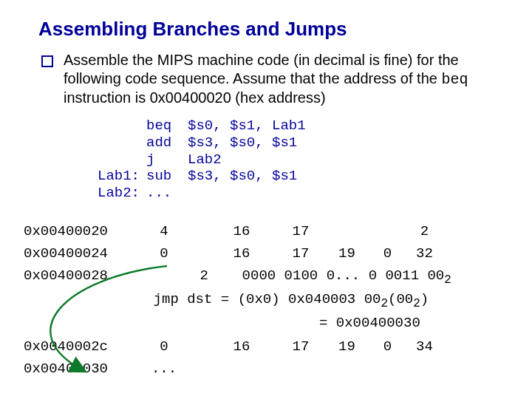  Describe the element at coordinates (167, 160) in the screenshot. I see `code-op: j` at that location.